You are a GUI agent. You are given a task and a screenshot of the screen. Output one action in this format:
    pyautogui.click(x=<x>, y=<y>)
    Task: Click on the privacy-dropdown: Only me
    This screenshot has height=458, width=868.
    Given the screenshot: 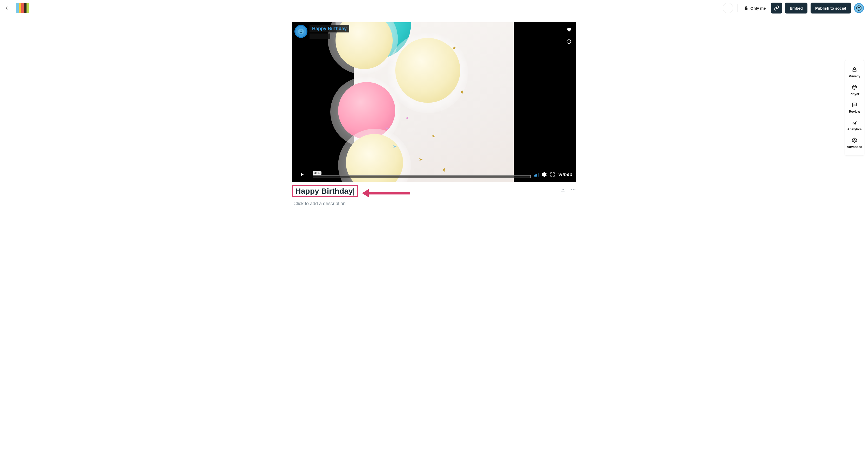 What is the action you would take?
    pyautogui.click(x=755, y=8)
    